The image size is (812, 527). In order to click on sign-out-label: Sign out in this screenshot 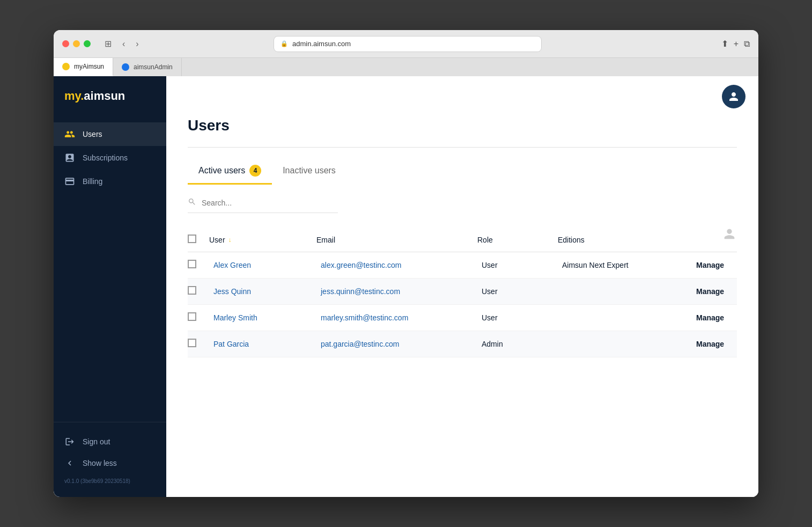, I will do `click(97, 442)`.